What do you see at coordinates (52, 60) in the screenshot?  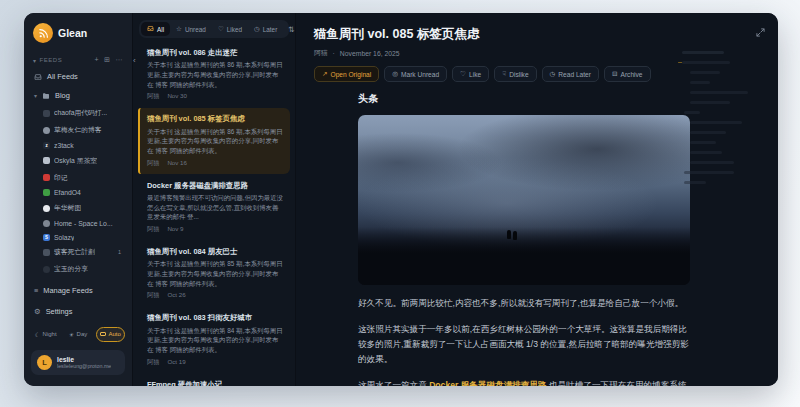 I see `feeds-section-label: FEEDS` at bounding box center [52, 60].